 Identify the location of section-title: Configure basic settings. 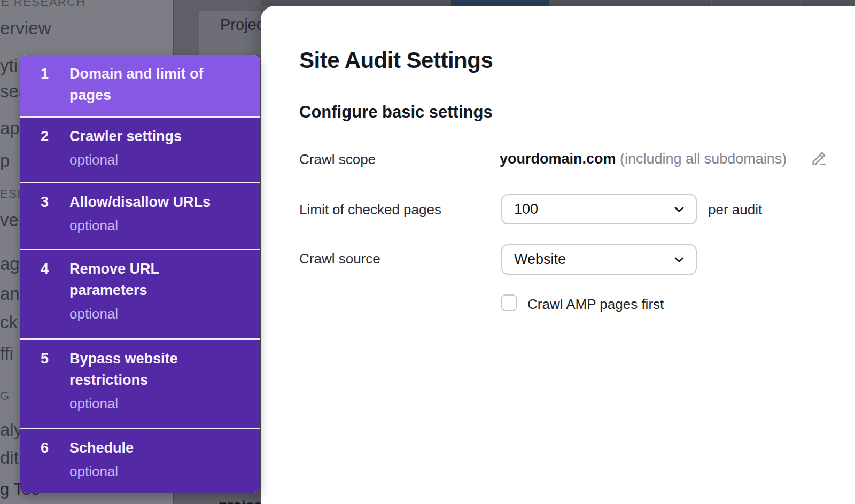
(396, 112).